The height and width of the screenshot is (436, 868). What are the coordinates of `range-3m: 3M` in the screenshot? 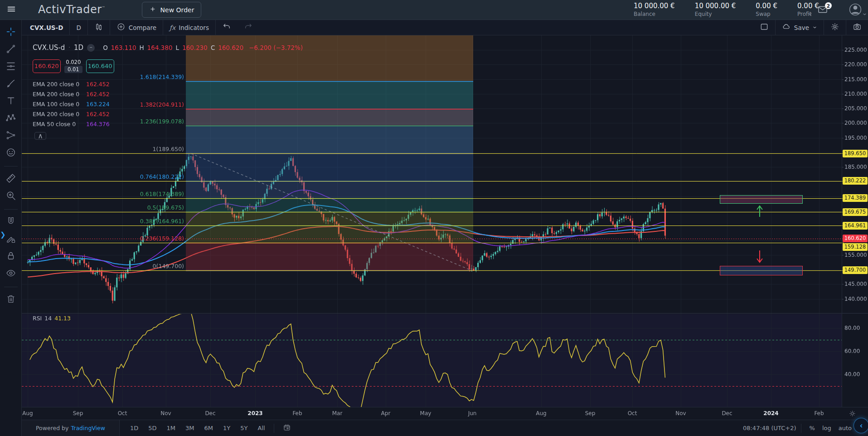 It's located at (190, 428).